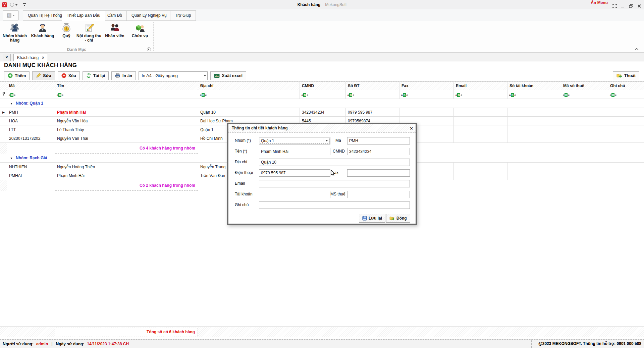  What do you see at coordinates (96, 76) in the screenshot?
I see `reload-button: Tải lại` at bounding box center [96, 76].